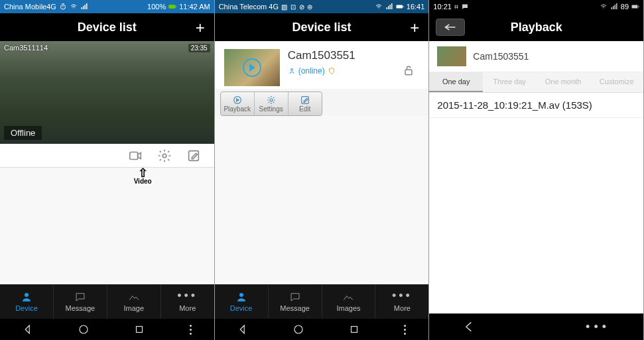  What do you see at coordinates (465, 7) in the screenshot?
I see `chat-icon` at bounding box center [465, 7].